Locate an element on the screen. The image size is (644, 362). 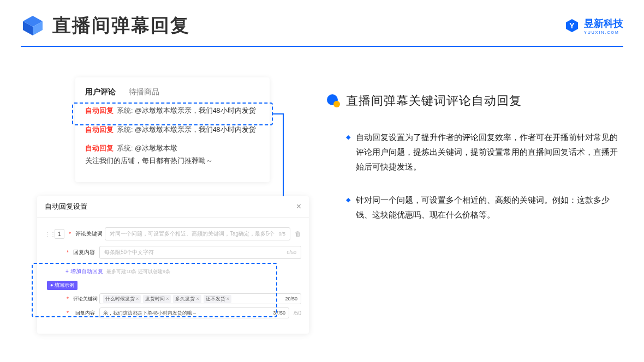
comment-row: 自动回复 系统: @冰墩墩本墩 关注我们的店铺，每日都有热门推荐呦～ is located at coordinates (172, 155).